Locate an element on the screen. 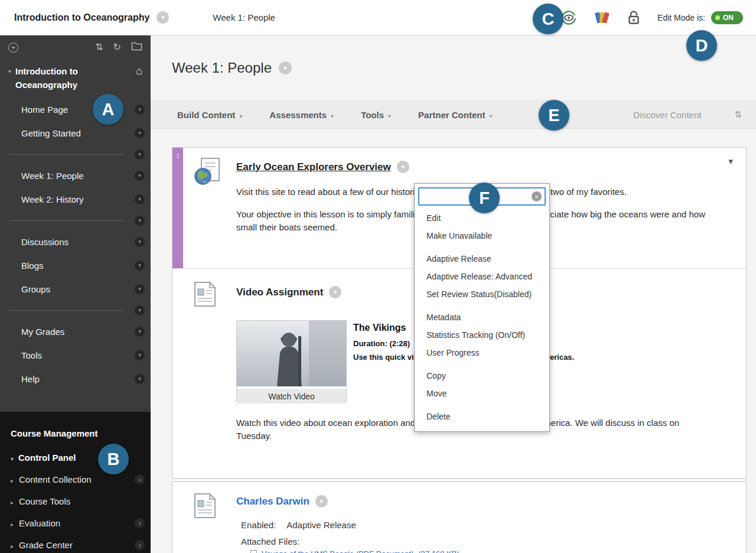  sidebar-item: Blogs is located at coordinates (76, 265).